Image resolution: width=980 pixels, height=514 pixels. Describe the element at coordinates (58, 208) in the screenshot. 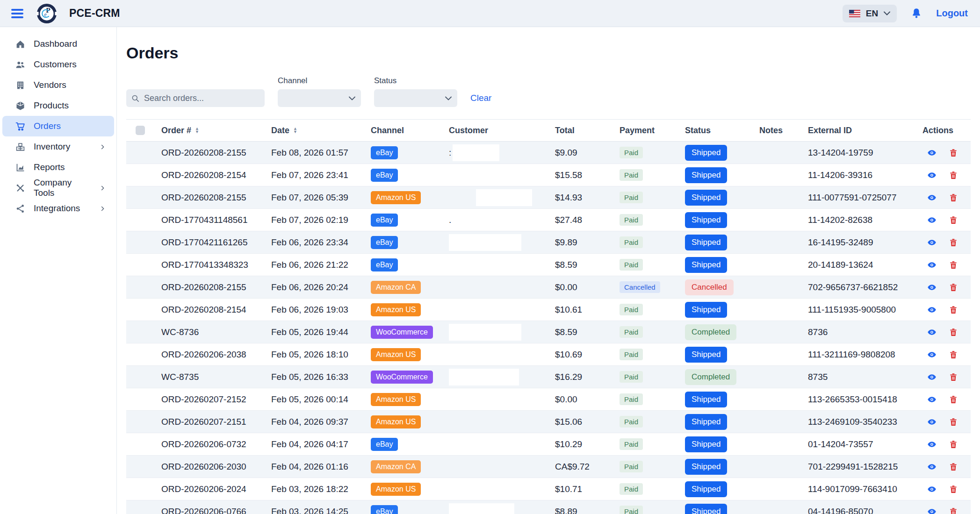

I see `sidebar-item-integrations: Integrations` at that location.